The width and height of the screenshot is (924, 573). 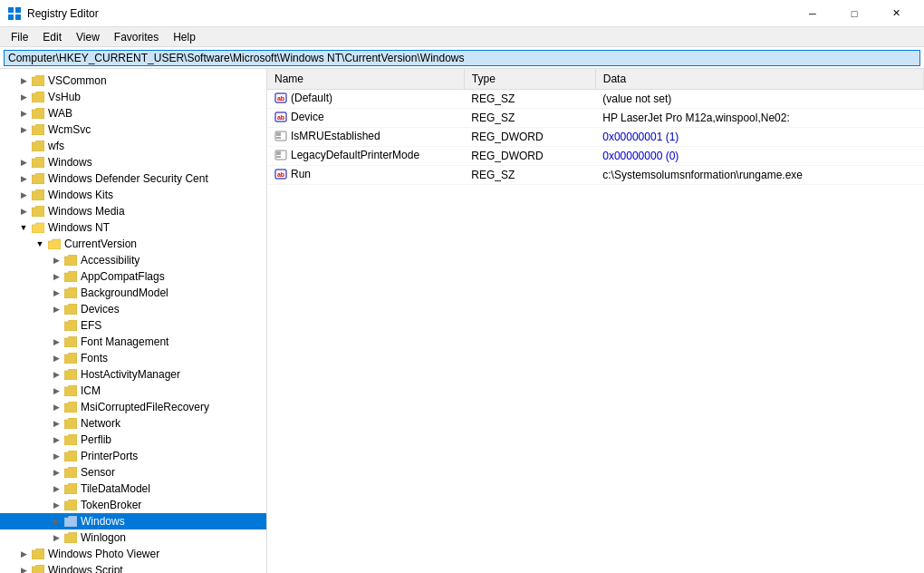 What do you see at coordinates (133, 440) in the screenshot?
I see `tree-item-perflib: ▶ Perflib` at bounding box center [133, 440].